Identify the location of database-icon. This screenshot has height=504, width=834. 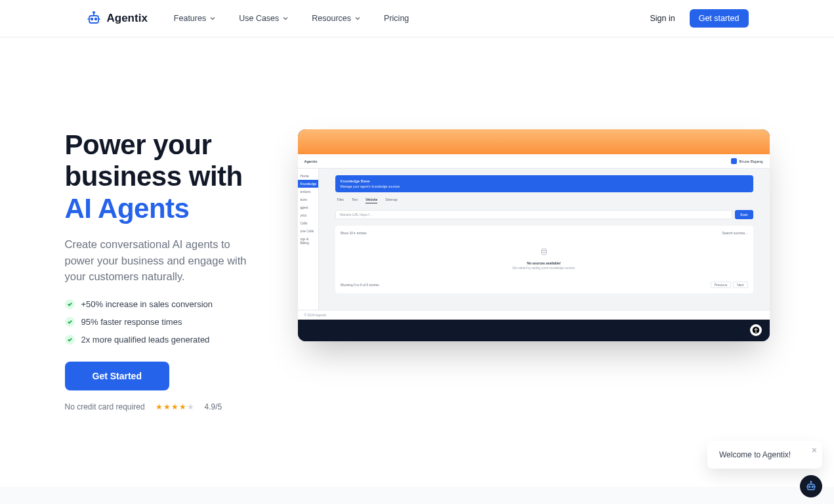
(544, 252).